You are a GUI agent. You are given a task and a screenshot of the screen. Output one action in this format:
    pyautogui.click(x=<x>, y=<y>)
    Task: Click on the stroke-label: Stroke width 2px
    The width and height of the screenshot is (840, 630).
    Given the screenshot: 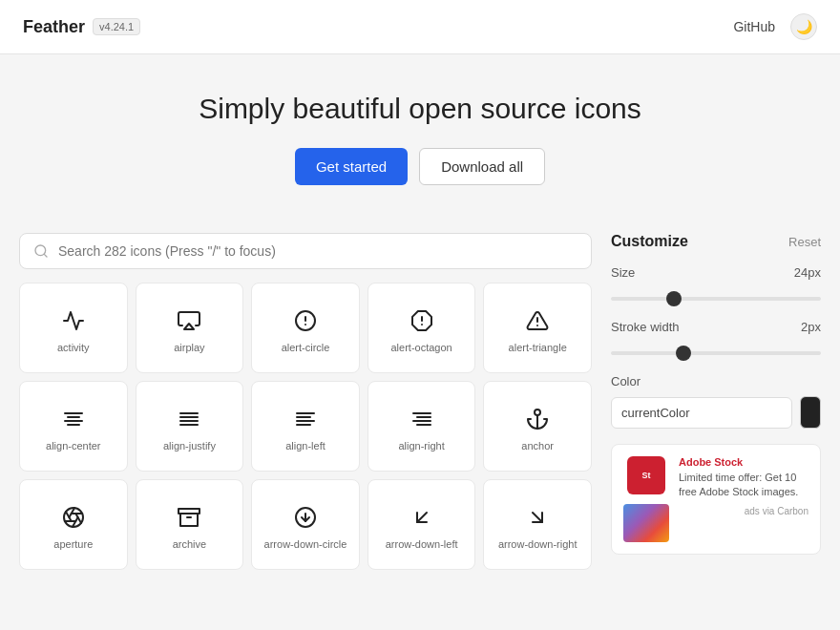 What is the action you would take?
    pyautogui.click(x=716, y=326)
    